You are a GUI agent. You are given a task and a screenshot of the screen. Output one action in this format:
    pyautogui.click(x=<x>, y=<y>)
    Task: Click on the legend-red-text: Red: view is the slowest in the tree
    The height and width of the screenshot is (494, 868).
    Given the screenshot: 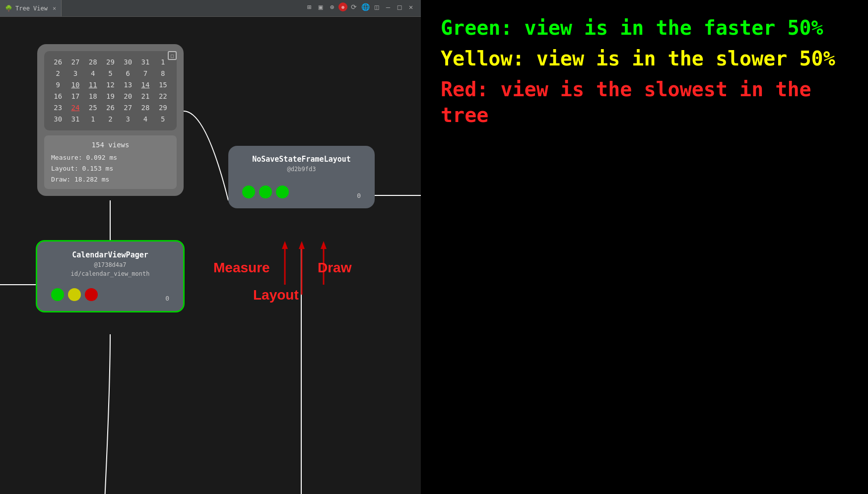 What is the action you would take?
    pyautogui.click(x=644, y=102)
    